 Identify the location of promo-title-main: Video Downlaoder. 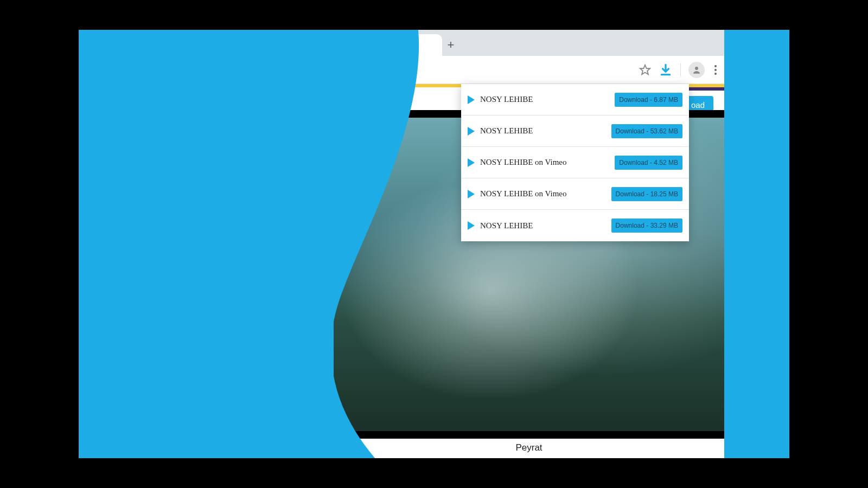
(233, 180).